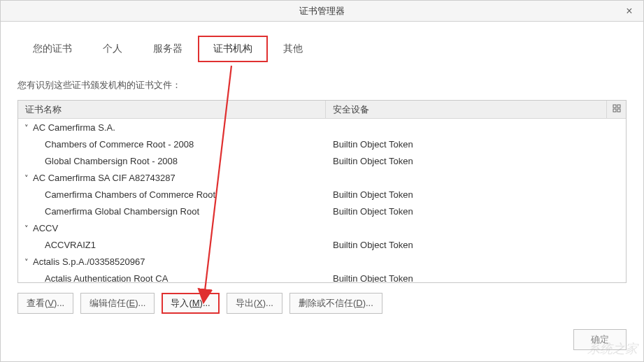  I want to click on table-row: Global Chambersign Root - 2008Builtin Ob…, so click(322, 161).